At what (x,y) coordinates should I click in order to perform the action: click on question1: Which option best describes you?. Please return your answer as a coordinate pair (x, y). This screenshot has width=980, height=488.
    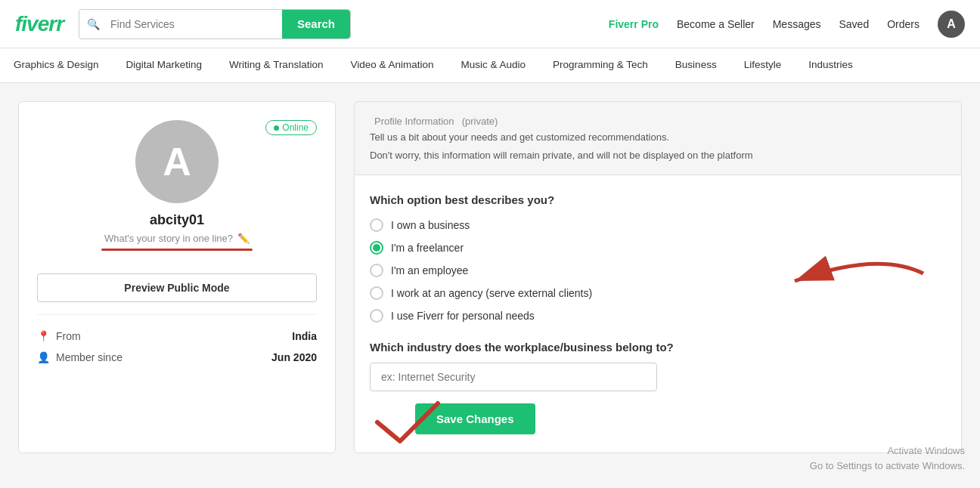
    Looking at the image, I should click on (658, 199).